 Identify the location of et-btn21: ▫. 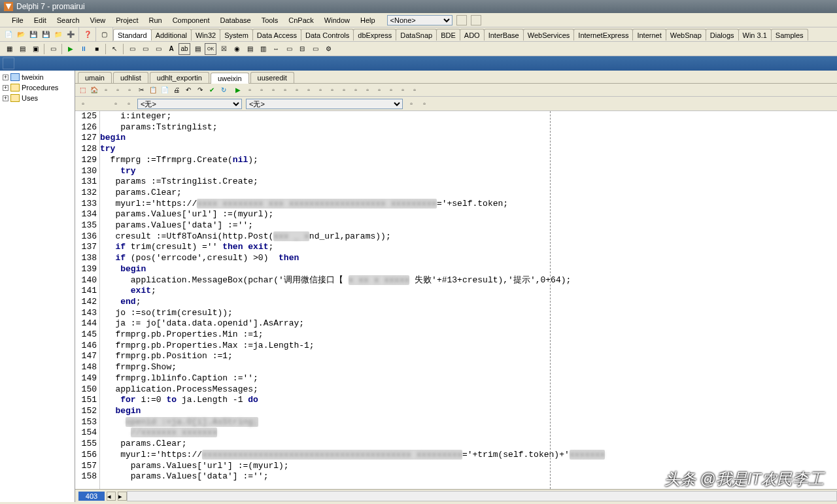
(320, 90).